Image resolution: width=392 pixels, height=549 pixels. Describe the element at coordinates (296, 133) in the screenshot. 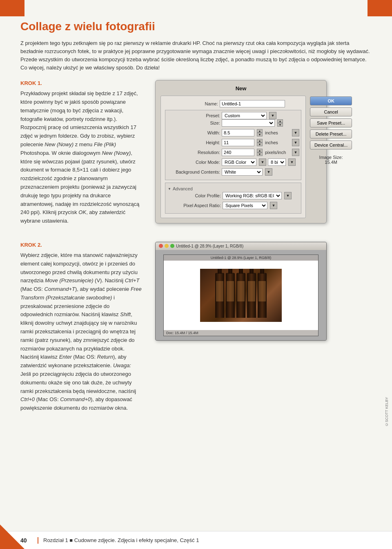

I see `ps-width-unit-arrow: ▼` at that location.